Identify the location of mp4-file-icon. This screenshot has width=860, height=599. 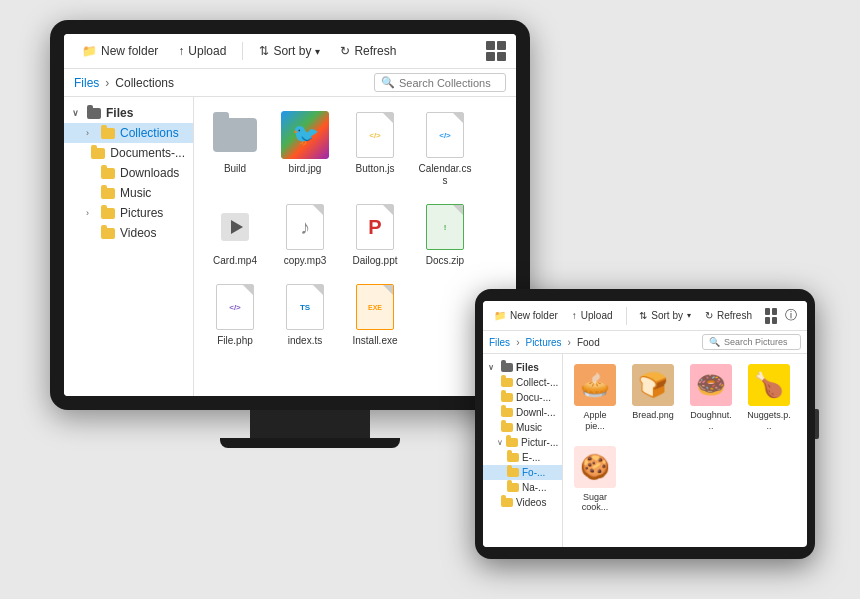
(235, 227).